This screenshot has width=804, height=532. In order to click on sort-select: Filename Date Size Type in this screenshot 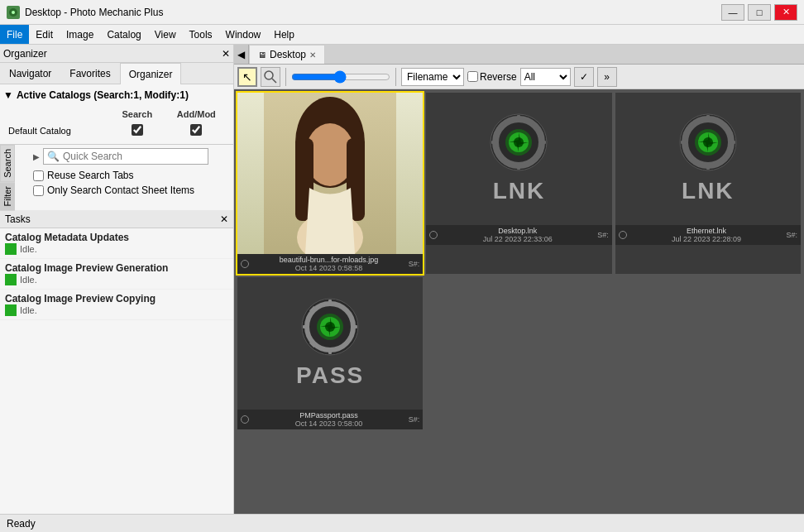, I will do `click(433, 77)`.